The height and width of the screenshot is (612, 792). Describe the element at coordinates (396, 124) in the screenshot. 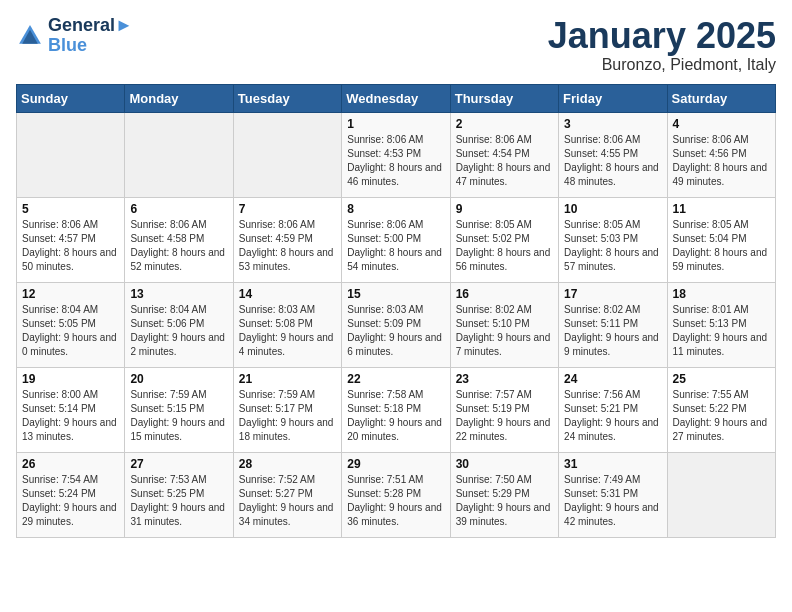

I see `day-number: 1` at that location.